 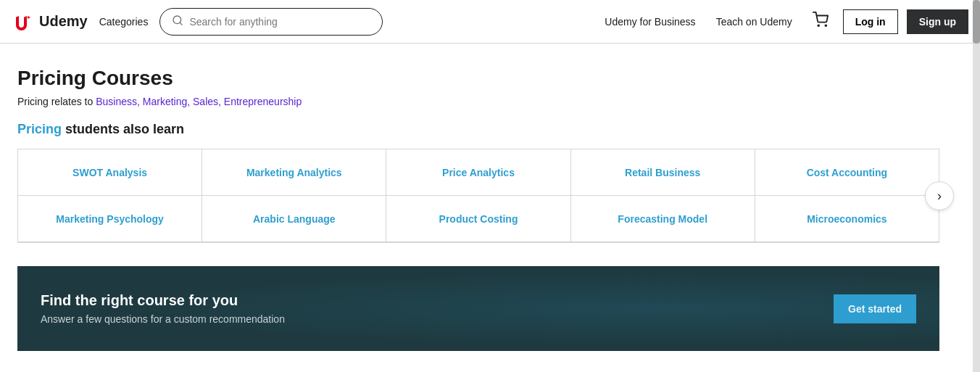 I want to click on scroll-right-button: ›, so click(x=939, y=196).